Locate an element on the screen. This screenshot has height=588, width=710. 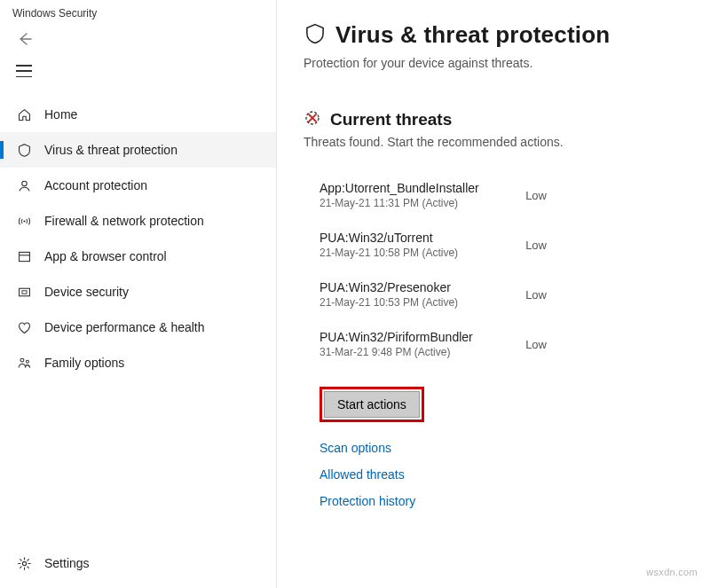
page-subtitle: Protection for your device against threa… is located at coordinates (493, 63).